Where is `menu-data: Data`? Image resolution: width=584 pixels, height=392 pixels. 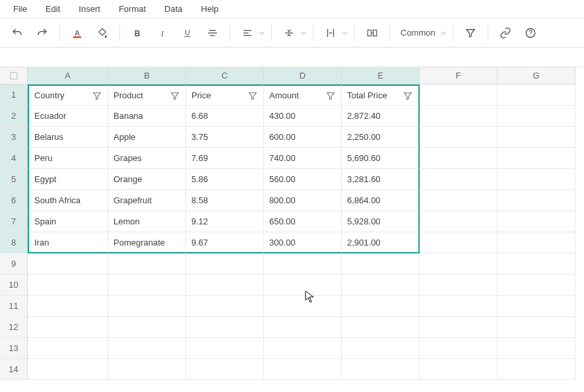
menu-data: Data is located at coordinates (173, 9).